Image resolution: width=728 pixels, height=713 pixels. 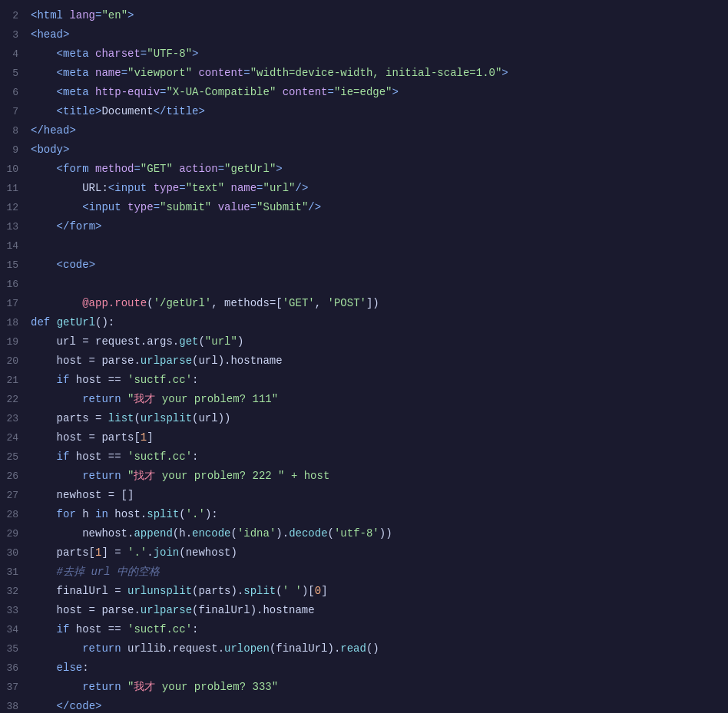 I want to click on code-line: 27 newhost = [], so click(x=364, y=496).